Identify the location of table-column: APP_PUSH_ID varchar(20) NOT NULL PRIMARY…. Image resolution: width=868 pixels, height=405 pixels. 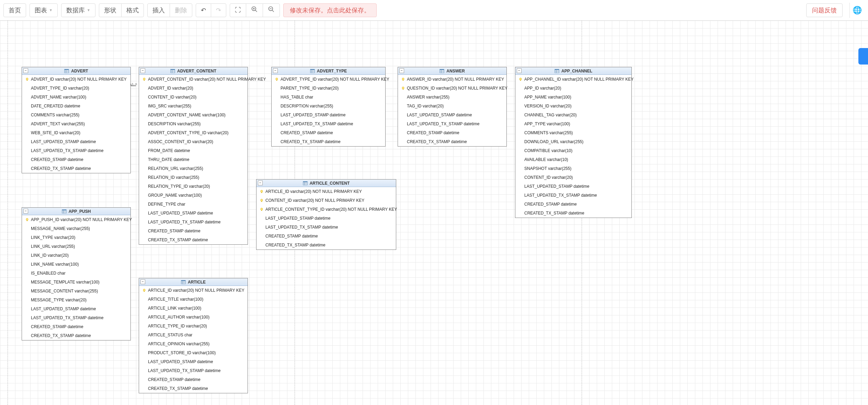
(76, 220).